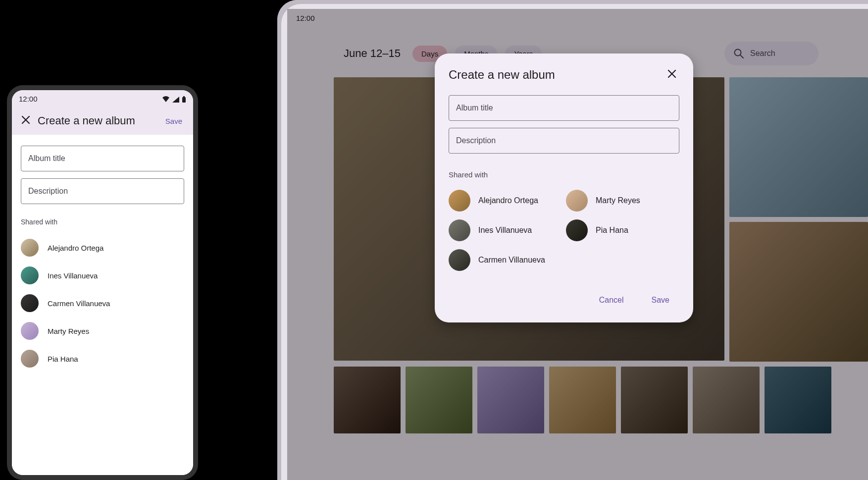 The width and height of the screenshot is (868, 480). Describe the element at coordinates (99, 121) in the screenshot. I see `phone-app-bar-title: Create a new album` at that location.